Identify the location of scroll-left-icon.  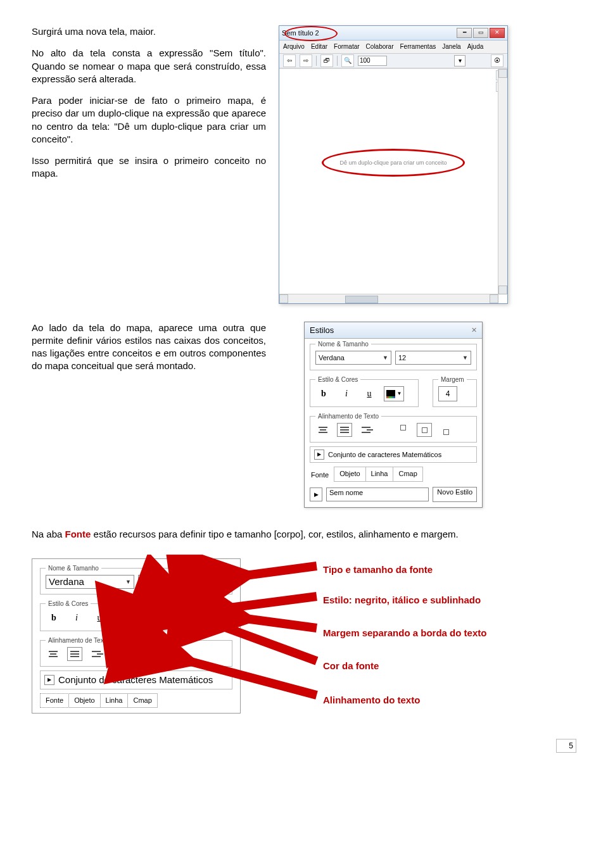
(284, 299).